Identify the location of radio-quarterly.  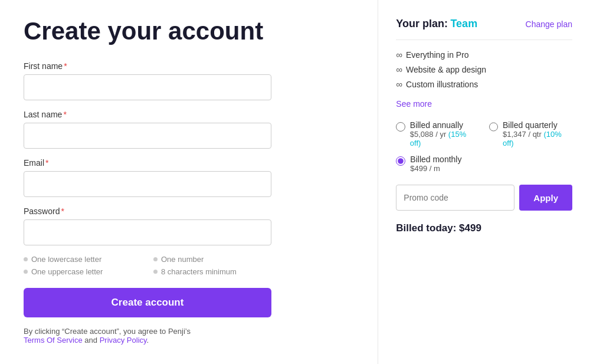
(493, 127).